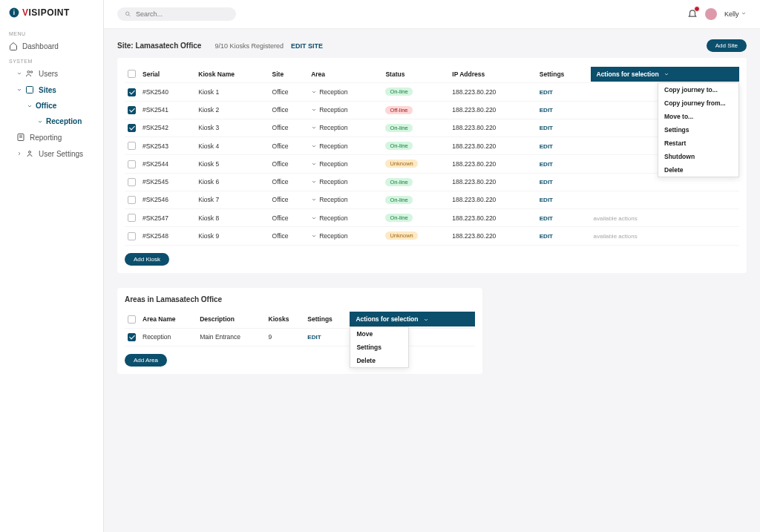 This screenshot has height=532, width=760. What do you see at coordinates (52, 122) in the screenshot?
I see `nav-reception: Reception` at bounding box center [52, 122].